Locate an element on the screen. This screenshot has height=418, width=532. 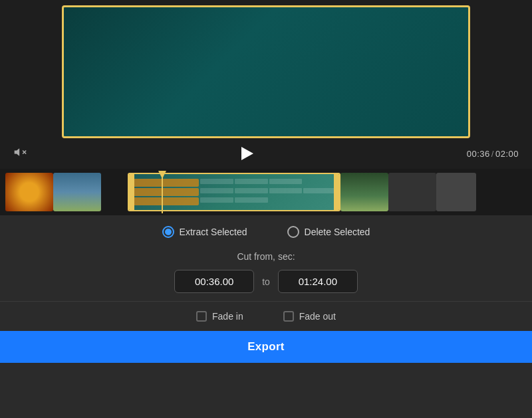
extract-label: Extract Selected is located at coordinates (213, 232).